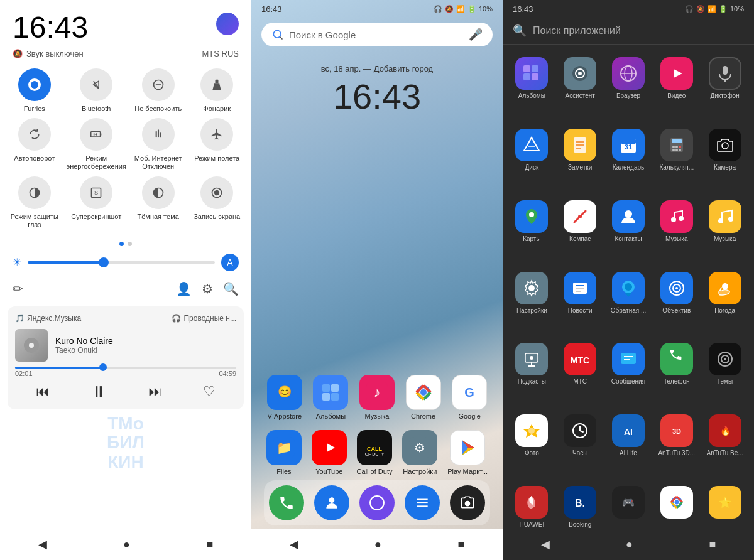 The image size is (754, 560). Describe the element at coordinates (209, 392) in the screenshot. I see `favorite-button: ♡` at that location.